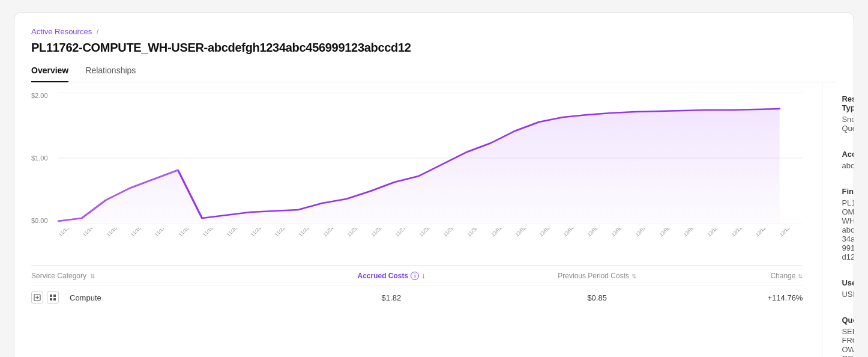 Image resolution: width=868 pixels, height=357 pixels. What do you see at coordinates (838, 220) in the screenshot?
I see `sidebar: Resource Type Snowflake Query Account ab…` at bounding box center [838, 220].